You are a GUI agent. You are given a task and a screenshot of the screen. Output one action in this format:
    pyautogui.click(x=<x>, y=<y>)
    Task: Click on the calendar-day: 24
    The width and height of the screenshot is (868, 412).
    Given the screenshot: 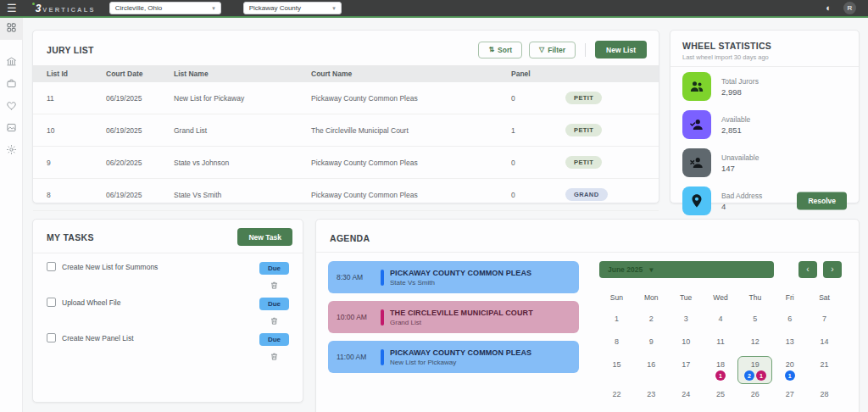 What is the action you would take?
    pyautogui.click(x=687, y=397)
    